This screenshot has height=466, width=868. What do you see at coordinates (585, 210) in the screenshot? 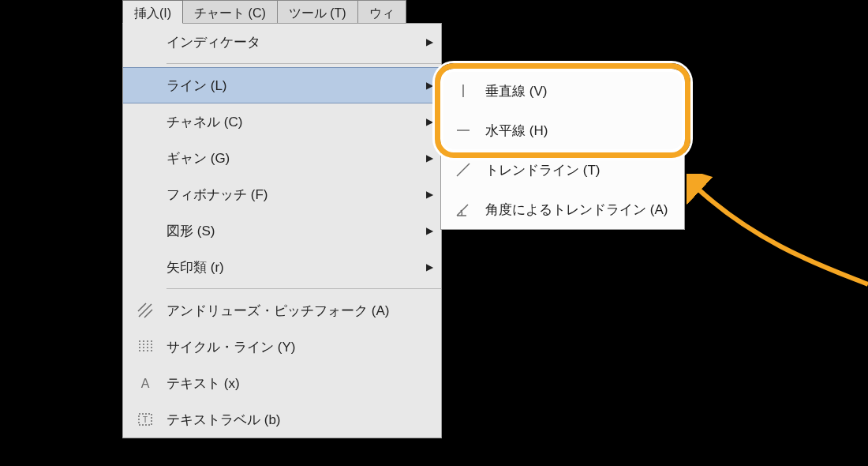
I see `sm-label: 角度によるトレンドライン (A)` at bounding box center [585, 210].